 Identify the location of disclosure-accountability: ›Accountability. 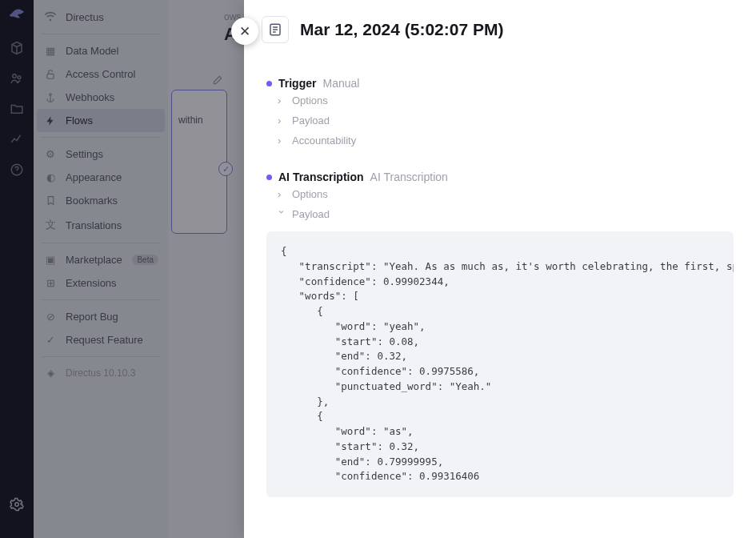
(500, 139).